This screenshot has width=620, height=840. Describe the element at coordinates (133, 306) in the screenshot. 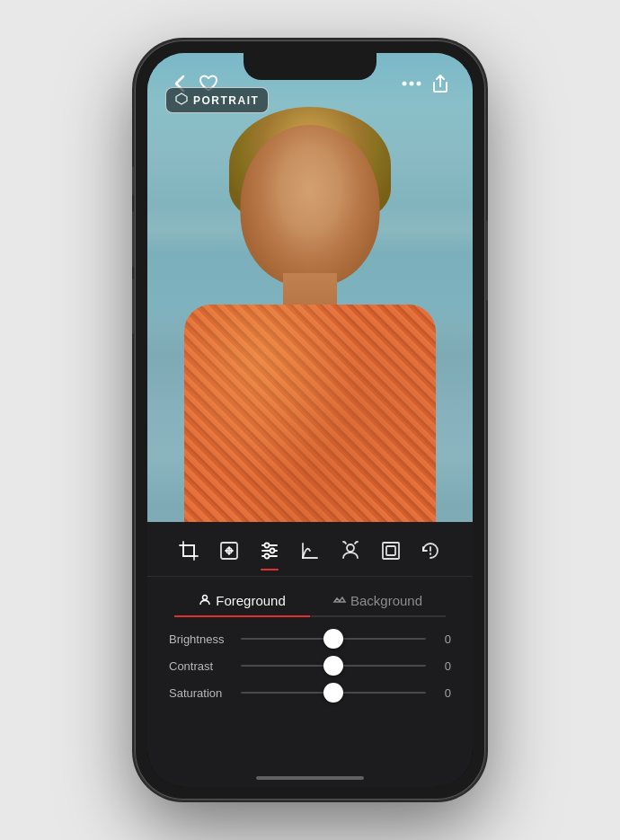

I see `volume-down-button` at that location.